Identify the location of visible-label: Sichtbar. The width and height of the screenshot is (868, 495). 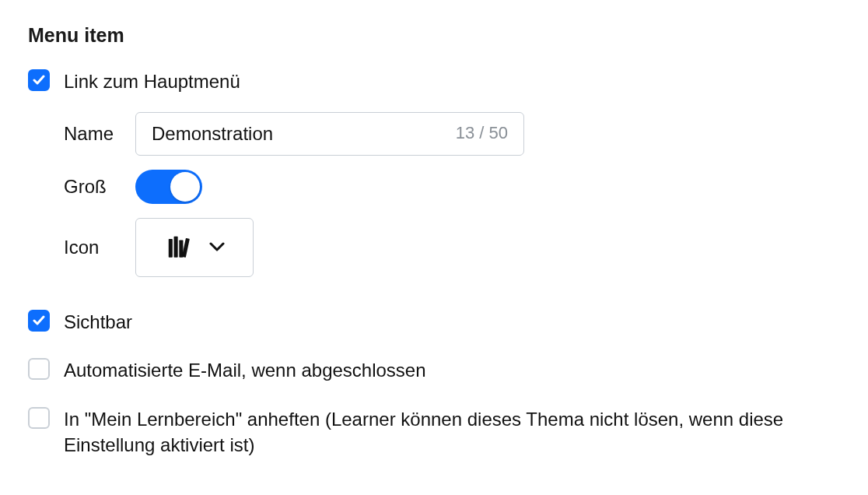
(98, 322).